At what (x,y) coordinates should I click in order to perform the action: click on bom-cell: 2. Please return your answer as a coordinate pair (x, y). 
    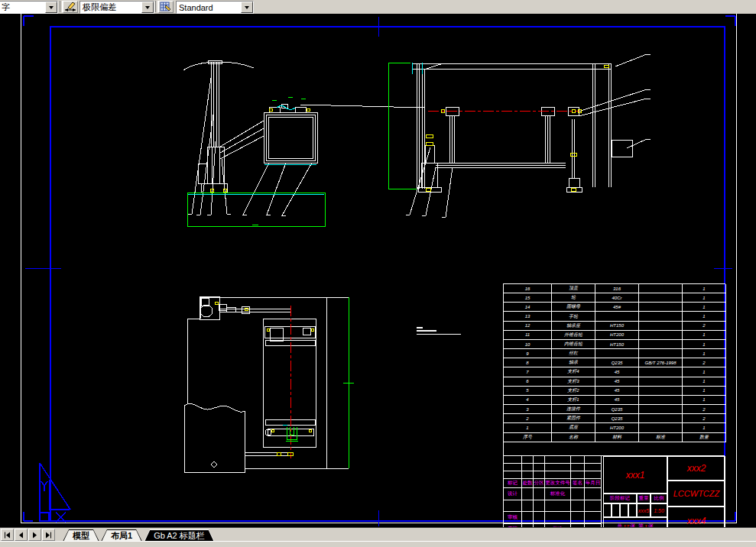
    Looking at the image, I should click on (705, 363).